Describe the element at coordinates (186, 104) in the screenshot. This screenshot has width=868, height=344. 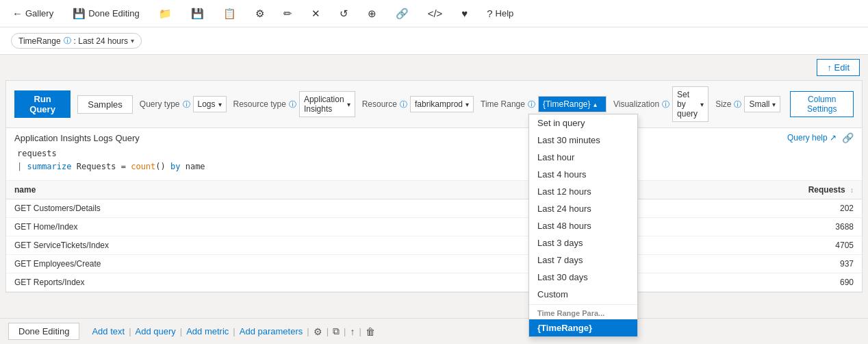
I see `query-type-info-icon: ⓘ` at that location.